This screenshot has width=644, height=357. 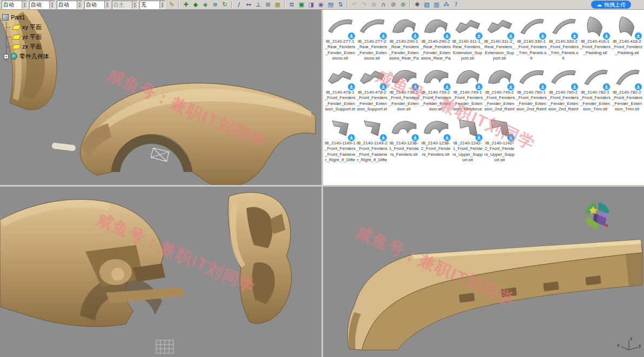 What do you see at coordinates (404, 90) in the screenshot?
I see `stl-file-tile: IB_2140-739-1_Front_Fenders_Fender_Exten…` at bounding box center [404, 90].